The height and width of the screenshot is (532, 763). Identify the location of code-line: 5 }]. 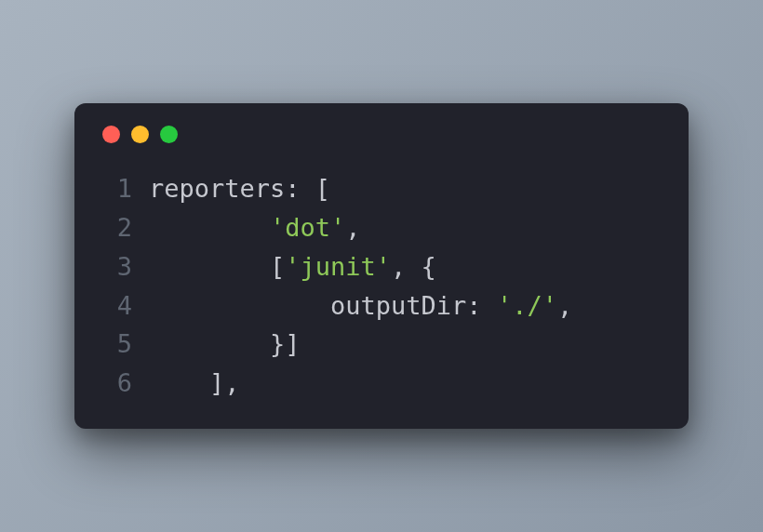
(382, 344).